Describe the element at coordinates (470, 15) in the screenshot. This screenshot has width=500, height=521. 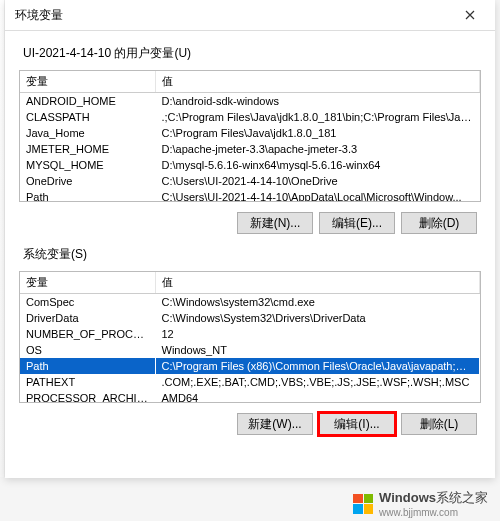
I see `close-icon` at that location.